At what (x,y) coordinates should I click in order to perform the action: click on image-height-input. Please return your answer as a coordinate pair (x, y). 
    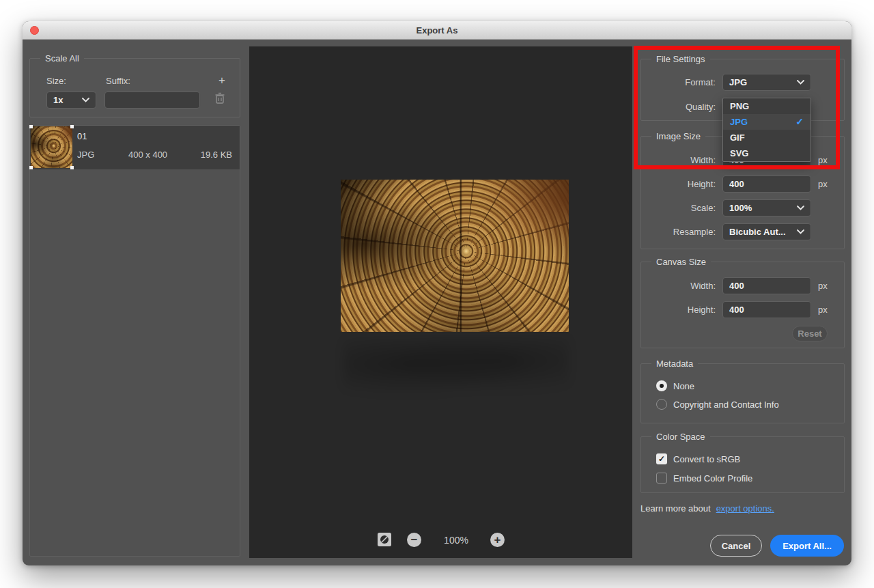
    Looking at the image, I should click on (767, 184).